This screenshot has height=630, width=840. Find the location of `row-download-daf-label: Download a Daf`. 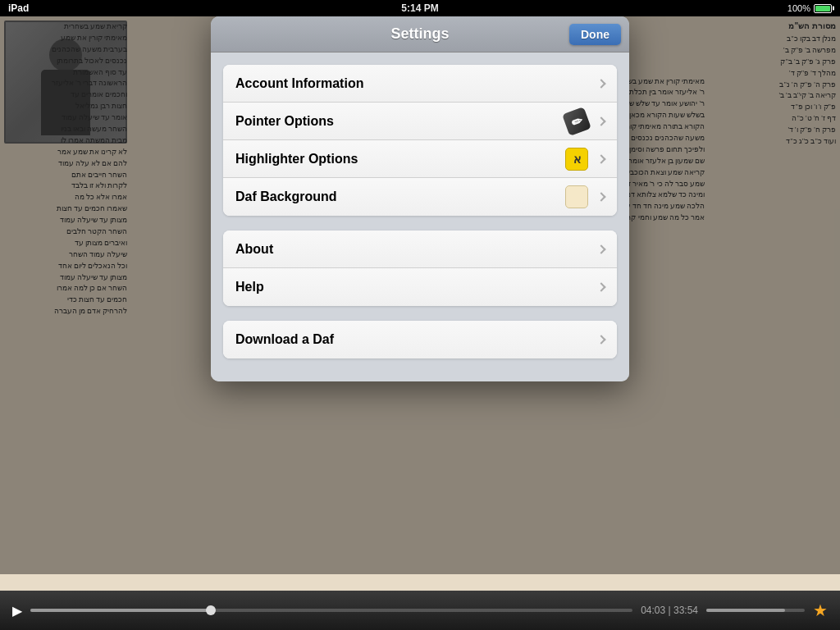

row-download-daf-label: Download a Daf is located at coordinates (415, 340).